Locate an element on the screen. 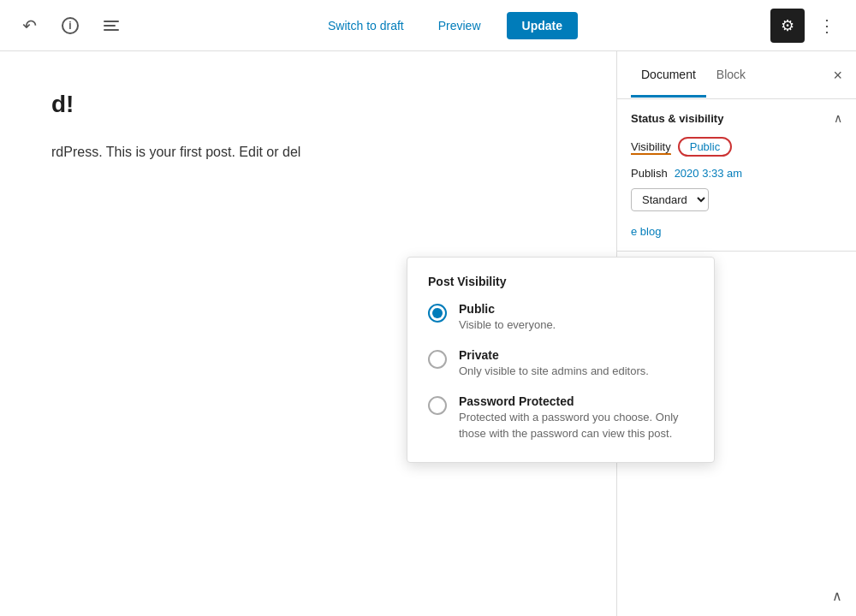  visibility-row: Visibility Public is located at coordinates (736, 152).